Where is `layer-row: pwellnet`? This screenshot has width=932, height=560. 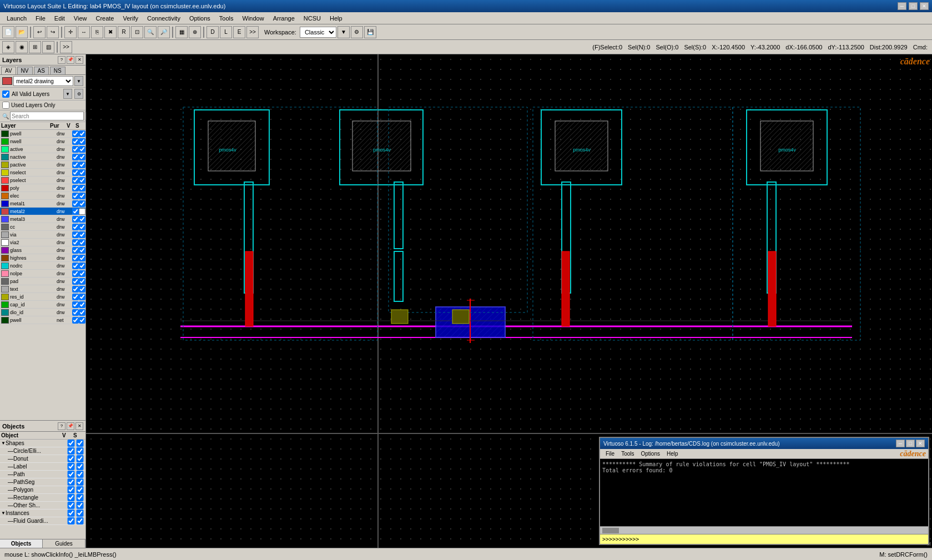
layer-row: pwellnet is located at coordinates (43, 320).